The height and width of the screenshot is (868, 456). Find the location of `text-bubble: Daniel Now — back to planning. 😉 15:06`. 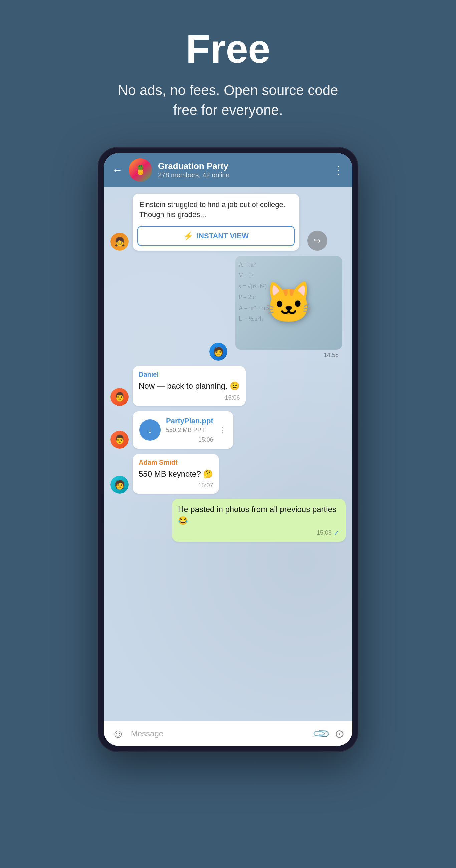

text-bubble: Daniel Now — back to planning. 😉 15:06 is located at coordinates (189, 386).